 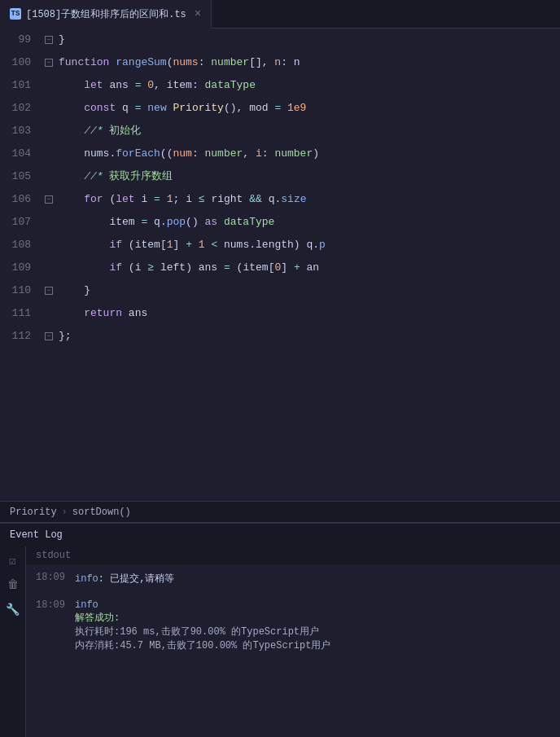 What do you see at coordinates (21, 336) in the screenshot?
I see `line-number: 112` at bounding box center [21, 336].